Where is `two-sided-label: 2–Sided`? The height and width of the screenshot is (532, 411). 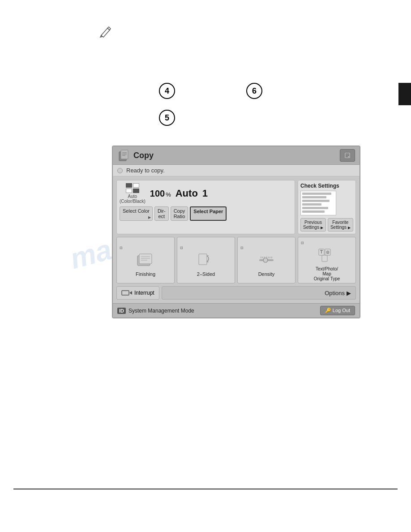
two-sided-label: 2–Sided is located at coordinates (206, 274).